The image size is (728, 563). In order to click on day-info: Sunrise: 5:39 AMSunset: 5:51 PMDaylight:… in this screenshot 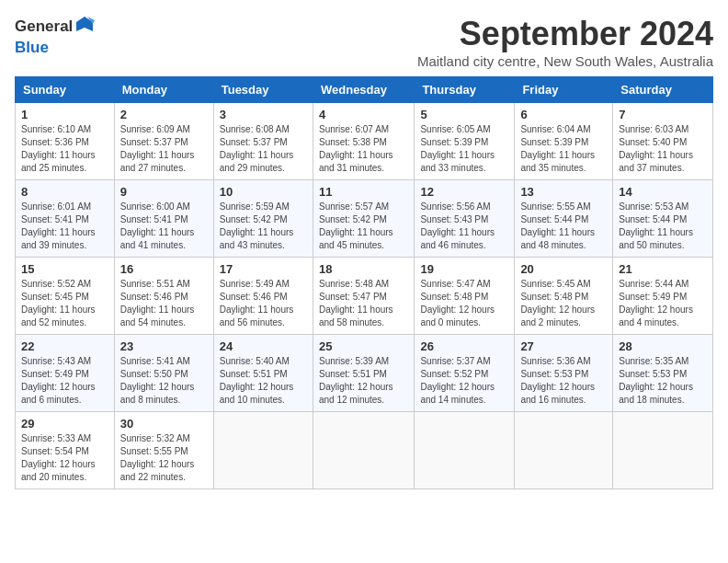, I will do `click(364, 381)`.